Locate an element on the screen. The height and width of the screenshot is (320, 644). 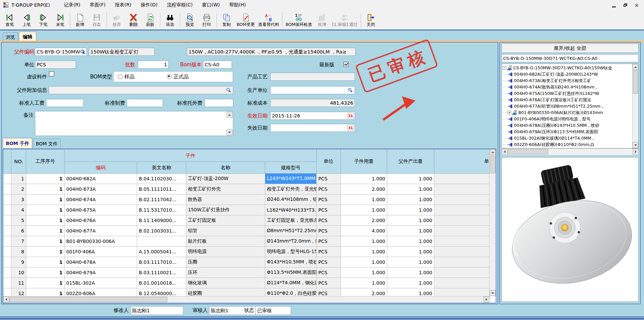
cell-qty: 2.000 is located at coordinates (364, 189).